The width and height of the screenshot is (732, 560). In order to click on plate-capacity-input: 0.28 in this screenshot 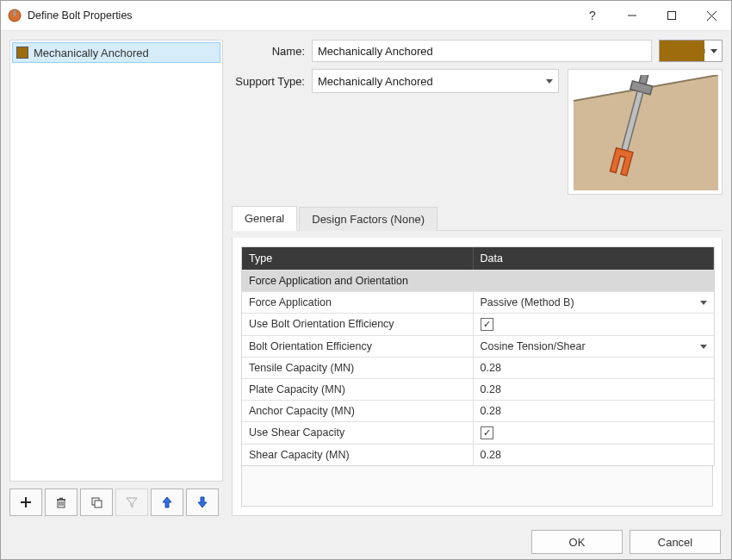, I will do `click(594, 389)`.